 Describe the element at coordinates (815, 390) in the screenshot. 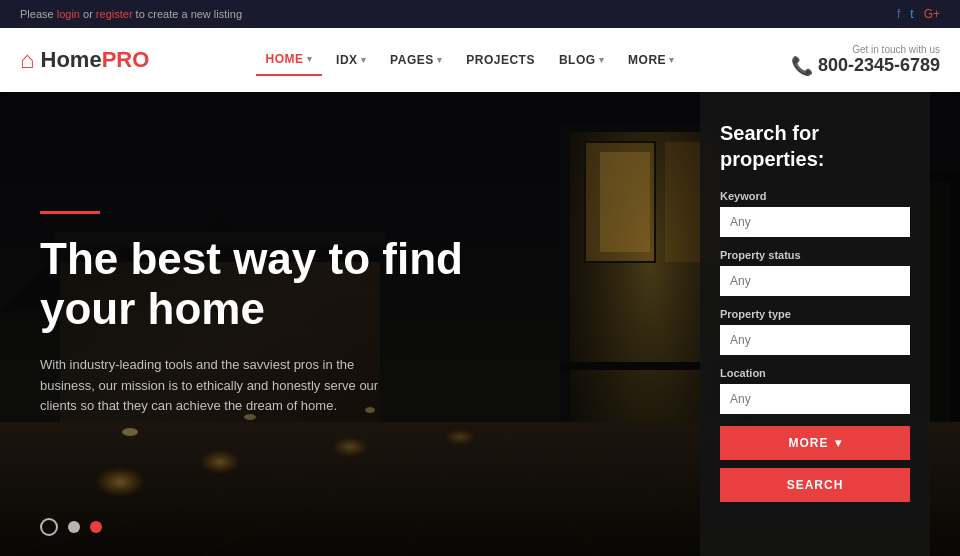

I see `location-group: Location` at that location.